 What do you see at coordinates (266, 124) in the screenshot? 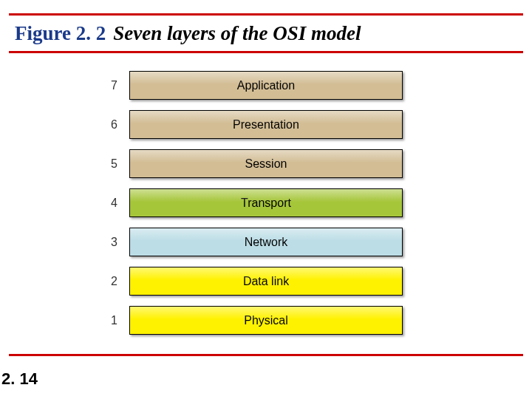
I see `layer-row-6: 6 Presentation` at bounding box center [266, 124].